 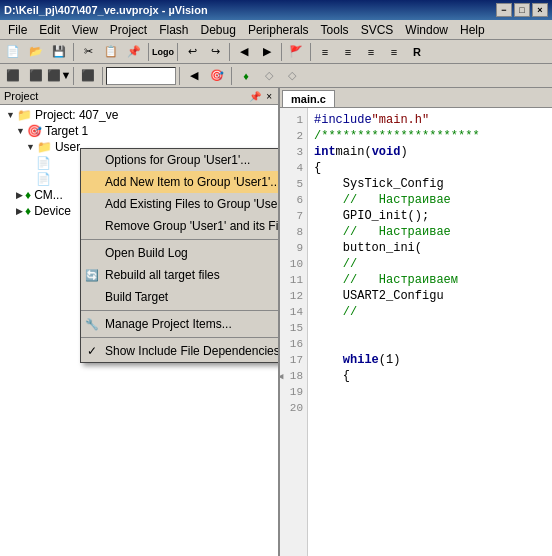 What do you see at coordinates (217, 76) in the screenshot?
I see `tb2-target-icon: 🎯` at bounding box center [217, 76].